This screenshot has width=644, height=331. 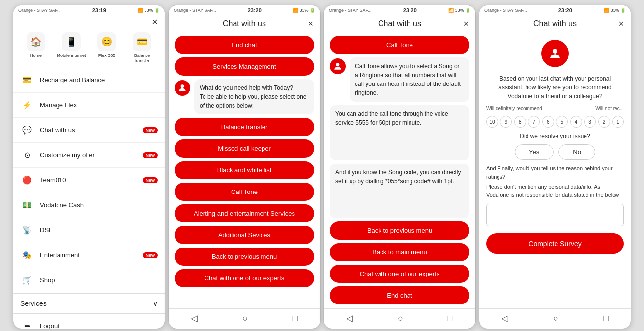 I want to click on menu-item-dsl: 📡 DSL, so click(x=89, y=231).